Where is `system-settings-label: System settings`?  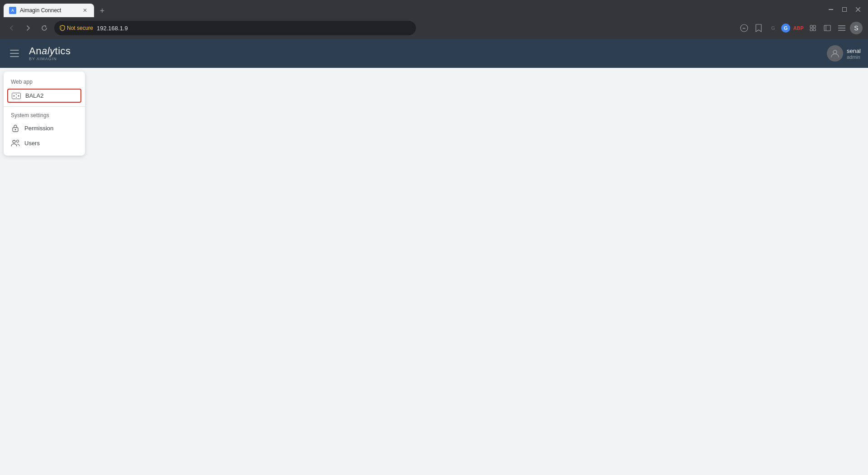 system-settings-label: System settings is located at coordinates (44, 115).